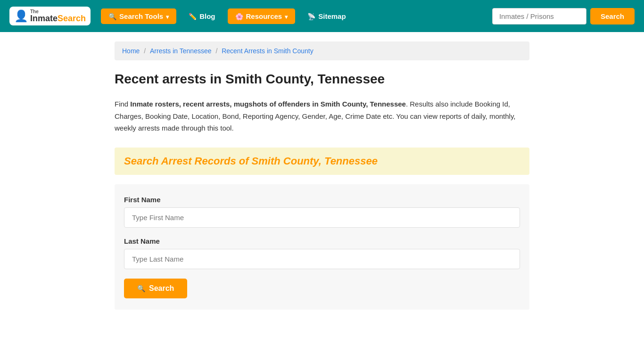  What do you see at coordinates (612, 16) in the screenshot?
I see `header-search-button-label: Search` at bounding box center [612, 16].